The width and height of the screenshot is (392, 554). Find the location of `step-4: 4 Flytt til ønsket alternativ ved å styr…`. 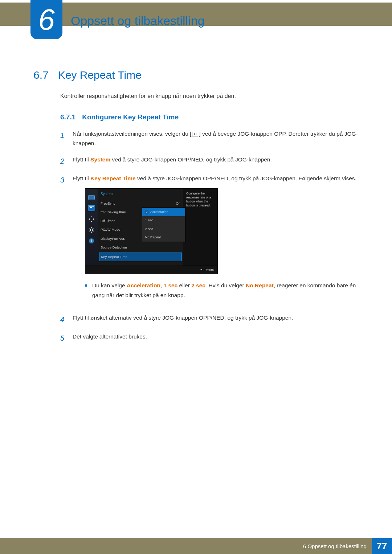

step-4: 4 Flytt til ønsket alternativ ved å styr… is located at coordinates (209, 319).